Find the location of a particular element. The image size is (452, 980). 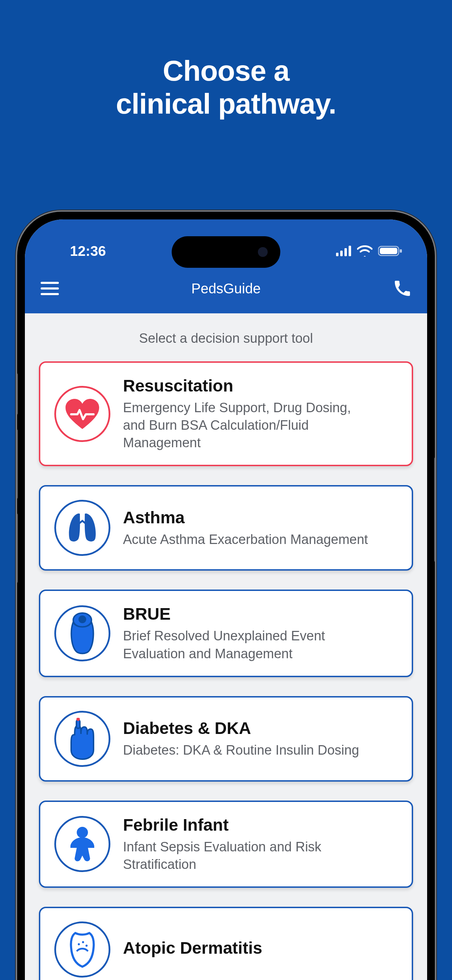

lungs-icon is located at coordinates (82, 528).